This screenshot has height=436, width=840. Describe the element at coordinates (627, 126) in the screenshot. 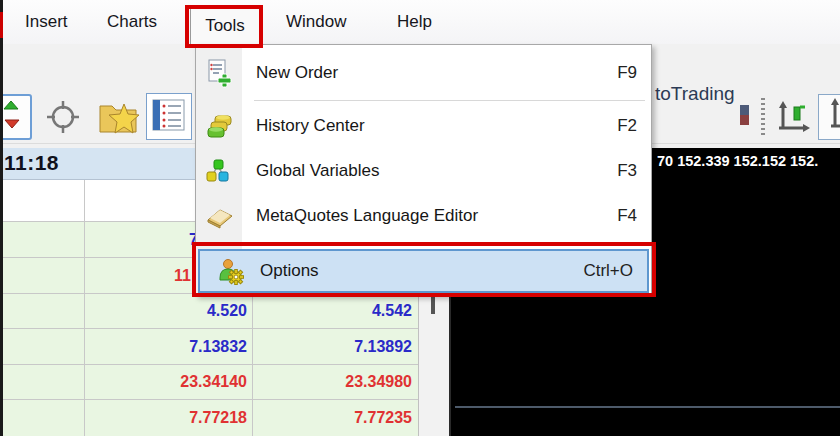

I see `menu-item-shortcut: F2` at that location.